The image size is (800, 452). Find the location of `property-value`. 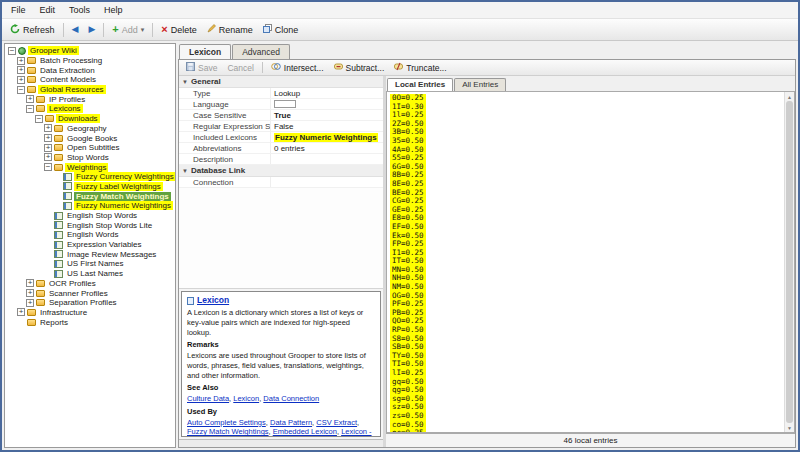

property-value is located at coordinates (327, 104).